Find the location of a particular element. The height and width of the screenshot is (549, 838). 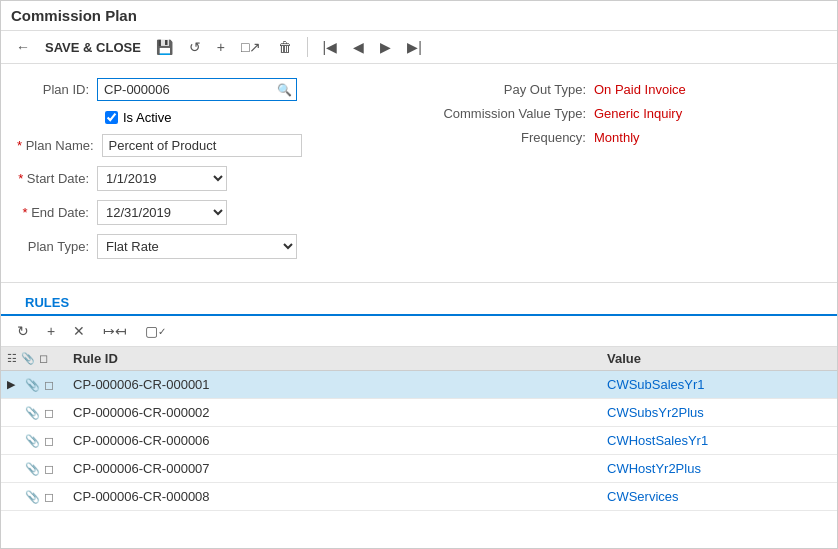

table-row: 📎 ◻ CP-000006-CR-000006 CWHostSalesYr1 is located at coordinates (419, 441).